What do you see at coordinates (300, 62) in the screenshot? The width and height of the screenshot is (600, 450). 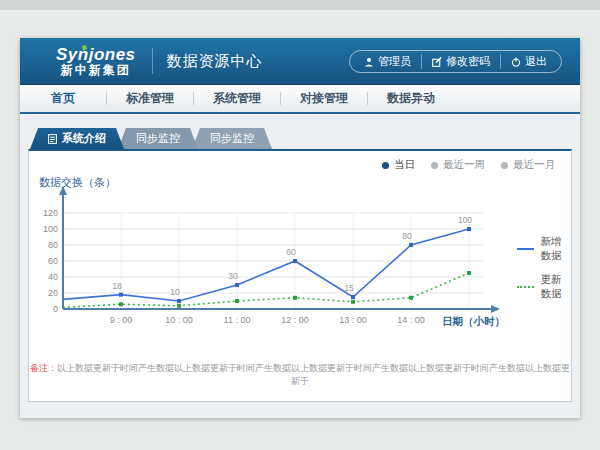 I see `app-header: Synjones 新中新集团 数据资源中心 管理员 修改密码` at bounding box center [300, 62].